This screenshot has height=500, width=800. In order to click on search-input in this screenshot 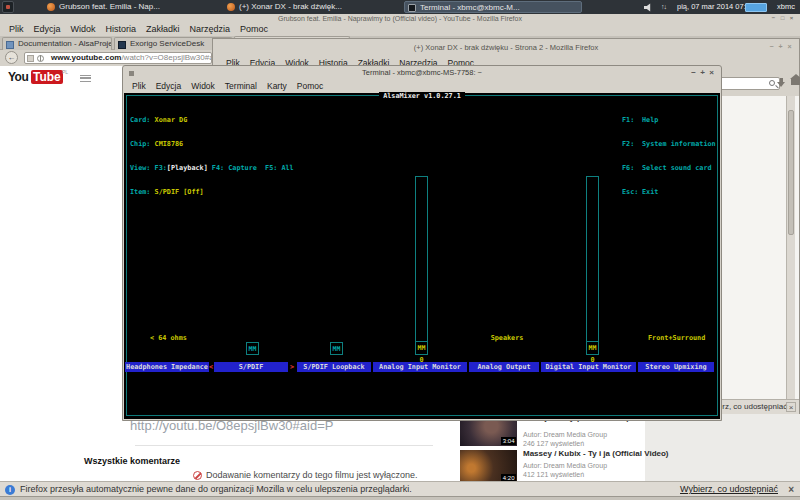, I will do `click(749, 84)`.